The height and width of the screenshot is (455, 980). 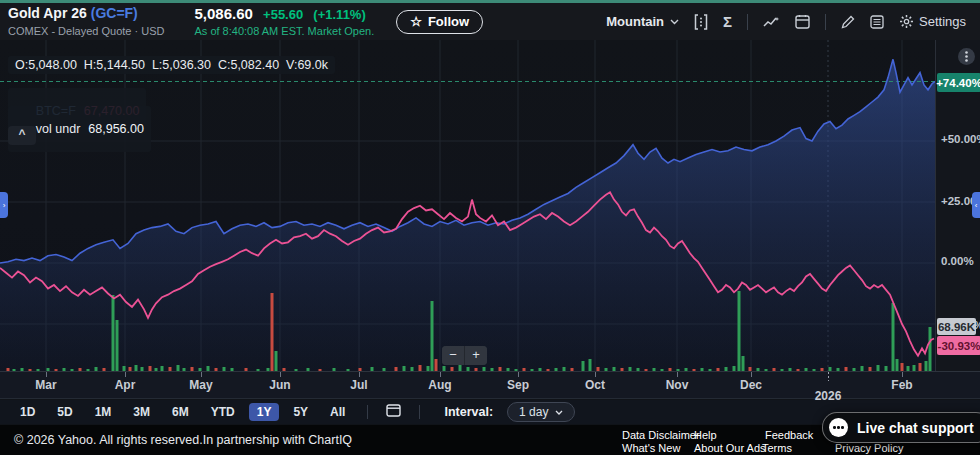 What do you see at coordinates (416, 22) in the screenshot?
I see `star-icon: ☆` at bounding box center [416, 22].